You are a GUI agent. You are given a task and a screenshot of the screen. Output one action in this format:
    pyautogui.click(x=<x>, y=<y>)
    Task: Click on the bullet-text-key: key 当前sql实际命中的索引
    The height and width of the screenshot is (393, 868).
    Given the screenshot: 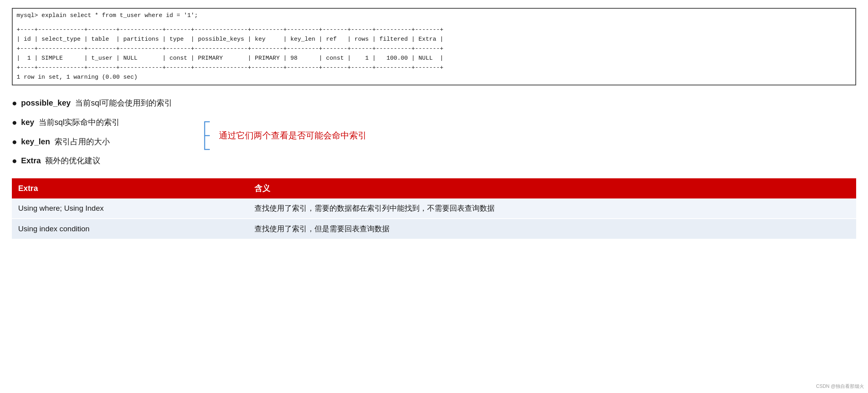 What is the action you would take?
    pyautogui.click(x=70, y=122)
    